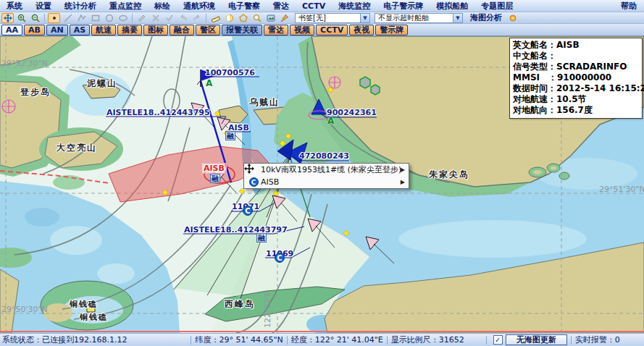 The height and width of the screenshot is (346, 644). What do you see at coordinates (125, 6) in the screenshot?
I see `menu-key-monitoring: 重点监控` at bounding box center [125, 6].